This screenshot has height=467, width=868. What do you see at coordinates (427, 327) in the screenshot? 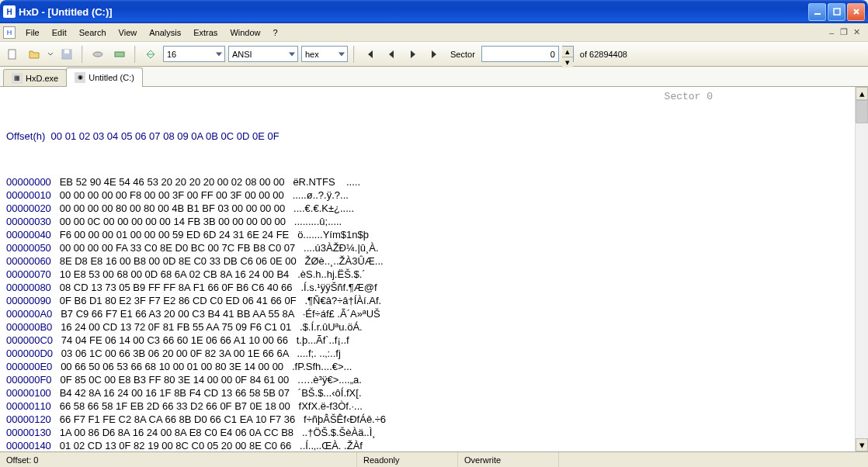
I see `hex-row: 000000B0 16 24 00 CD 13 72 0F 81 FB 55 A…` at bounding box center [427, 327].